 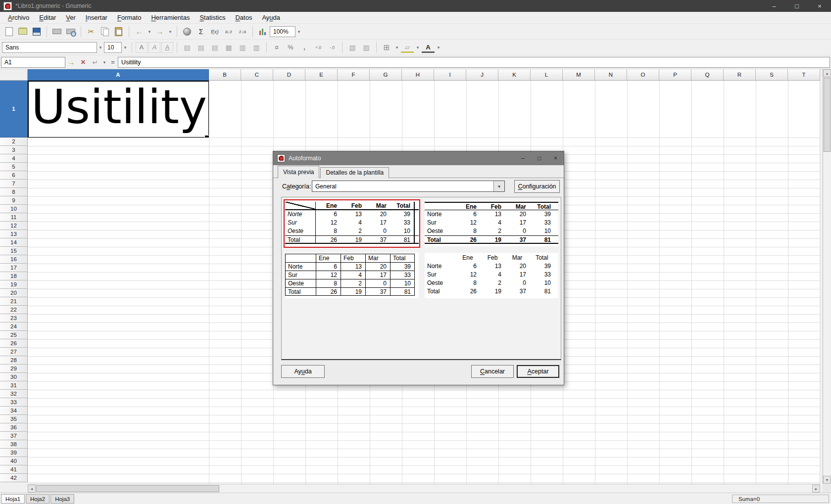 What do you see at coordinates (257, 75) in the screenshot?
I see `column-header-C: C` at bounding box center [257, 75].